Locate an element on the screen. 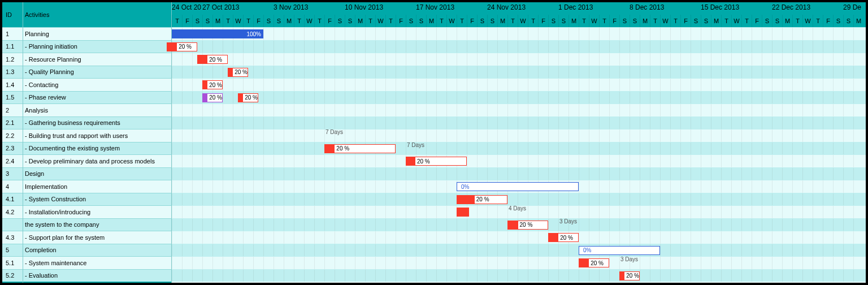 This screenshot has width=868, height=285. task-name: - Evaluation is located at coordinates (40, 275).